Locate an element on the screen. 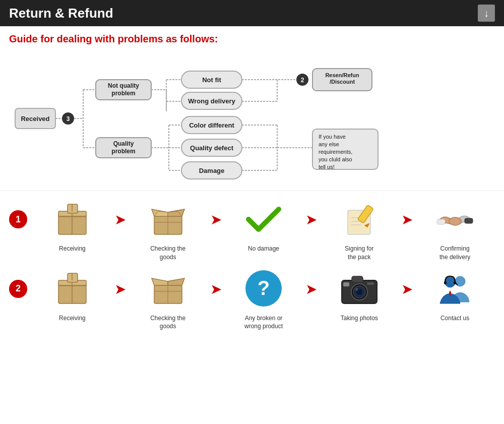 This screenshot has height=424, width=504. svg-text: Damage is located at coordinates (212, 170).